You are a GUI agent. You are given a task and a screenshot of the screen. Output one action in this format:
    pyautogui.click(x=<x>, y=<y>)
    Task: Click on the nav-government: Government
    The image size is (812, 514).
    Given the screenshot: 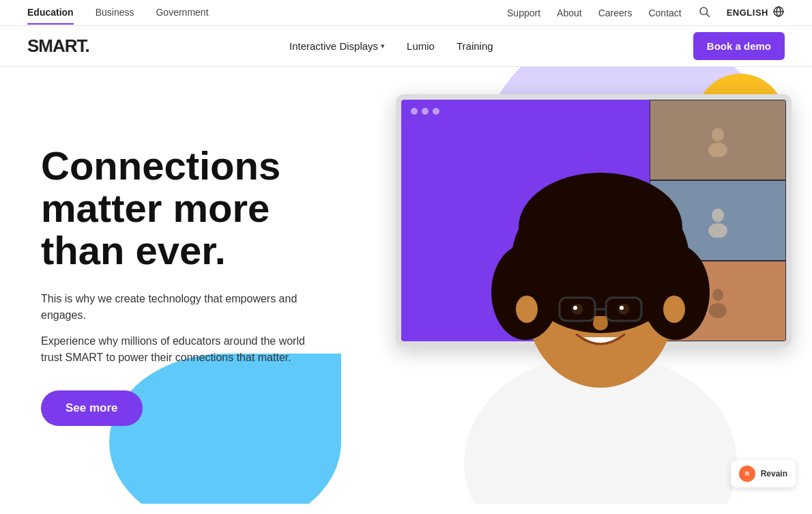 What is the action you would take?
    pyautogui.click(x=182, y=13)
    